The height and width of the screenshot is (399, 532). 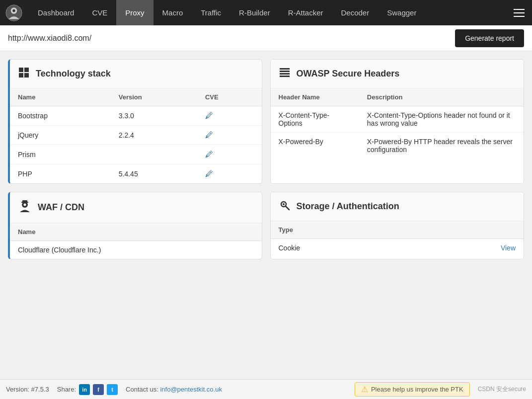 What do you see at coordinates (136, 155) in the screenshot?
I see `table-row: Prism 🖉` at bounding box center [136, 155].